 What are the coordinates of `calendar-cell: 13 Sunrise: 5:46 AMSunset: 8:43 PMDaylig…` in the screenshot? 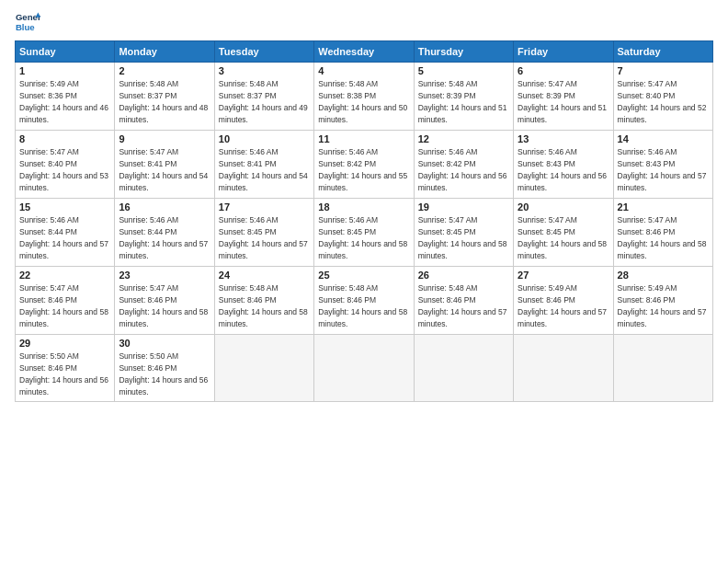 It's located at (563, 165).